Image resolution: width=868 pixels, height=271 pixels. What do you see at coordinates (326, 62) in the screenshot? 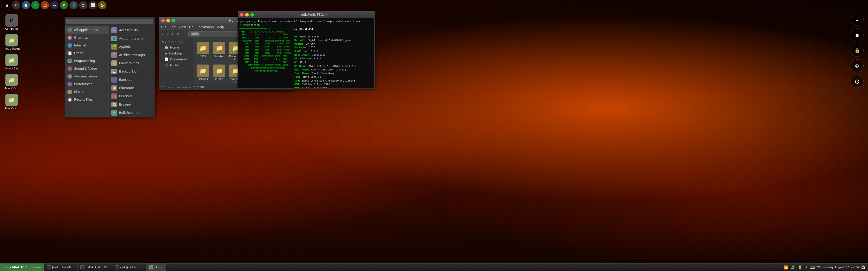
I see `term-wm: WM: Muffin` at bounding box center [326, 62].